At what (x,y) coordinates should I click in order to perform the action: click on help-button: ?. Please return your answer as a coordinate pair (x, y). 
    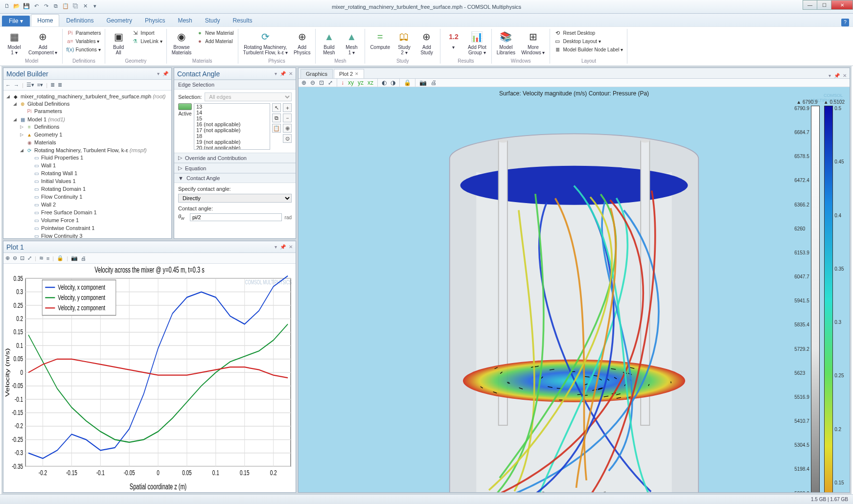
    Looking at the image, I should click on (845, 23).